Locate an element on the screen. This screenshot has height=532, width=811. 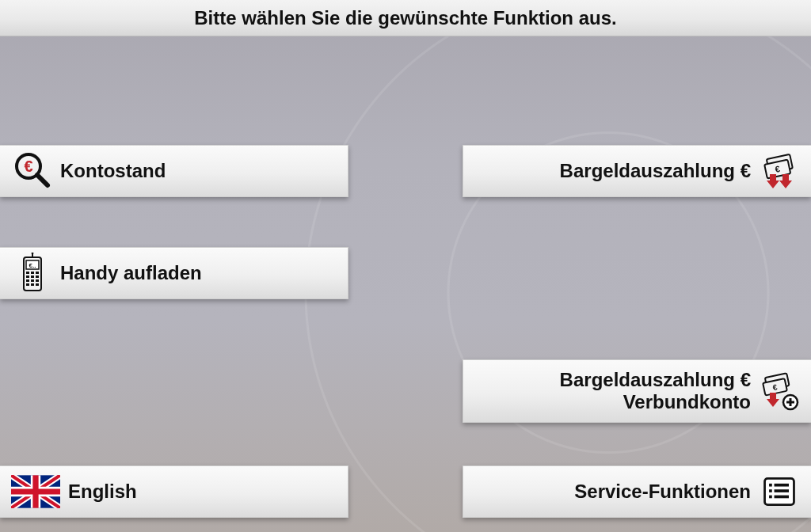
withdraw-linked-button: Bargeldauszahlung € Verbundkonto € is located at coordinates (637, 391).